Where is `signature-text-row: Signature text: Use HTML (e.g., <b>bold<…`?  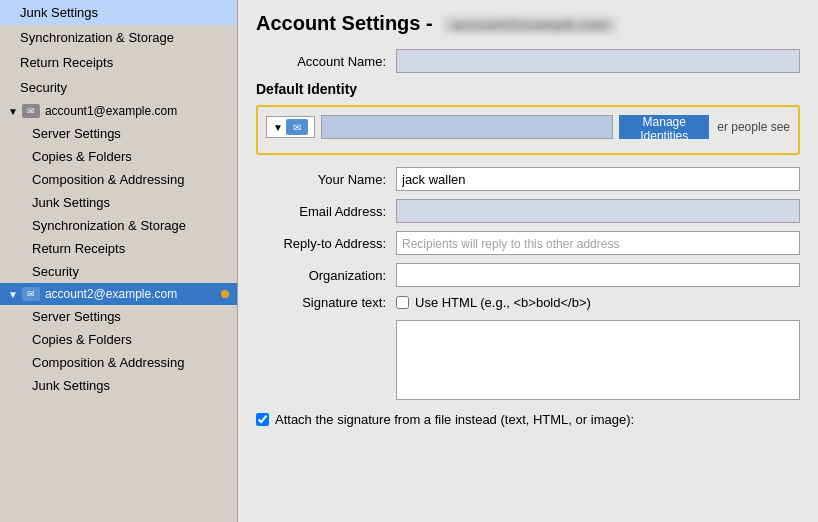
signature-text-row: Signature text: Use HTML (e.g., <b>bold<… is located at coordinates (528, 302).